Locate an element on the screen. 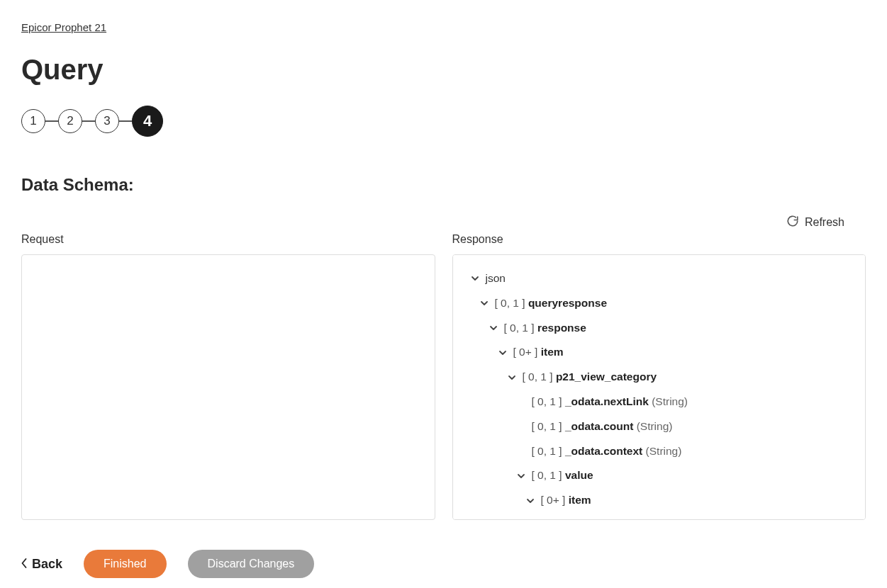 The width and height of the screenshot is (887, 588). tree-node: json is located at coordinates (659, 279).